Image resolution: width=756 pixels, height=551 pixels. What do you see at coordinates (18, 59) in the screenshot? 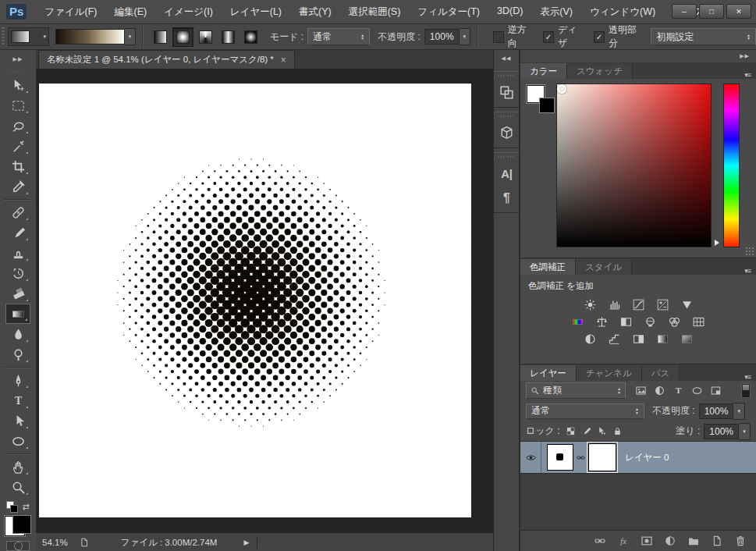
I see `toolbox-header: ▶▶` at bounding box center [18, 59].